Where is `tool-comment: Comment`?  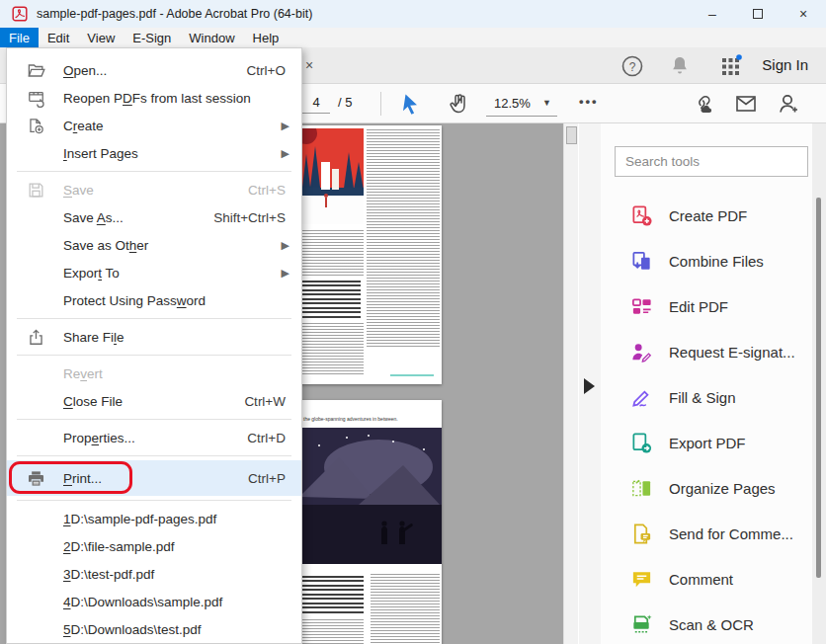 tool-comment: Comment is located at coordinates (706, 579).